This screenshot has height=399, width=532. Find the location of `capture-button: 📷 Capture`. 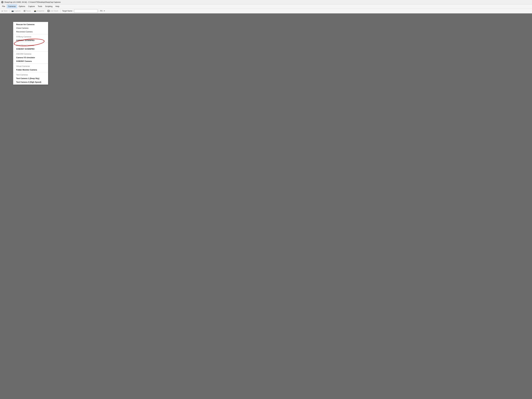

capture-button: 📷 Capture is located at coordinates (16, 11).